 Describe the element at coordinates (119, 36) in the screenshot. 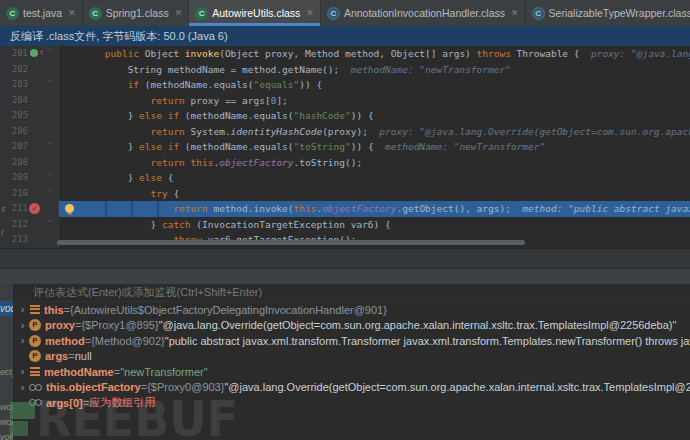

I see `banner-text: 反编译 .class文件, 字节码版本: 50.0 (Java 6)` at that location.